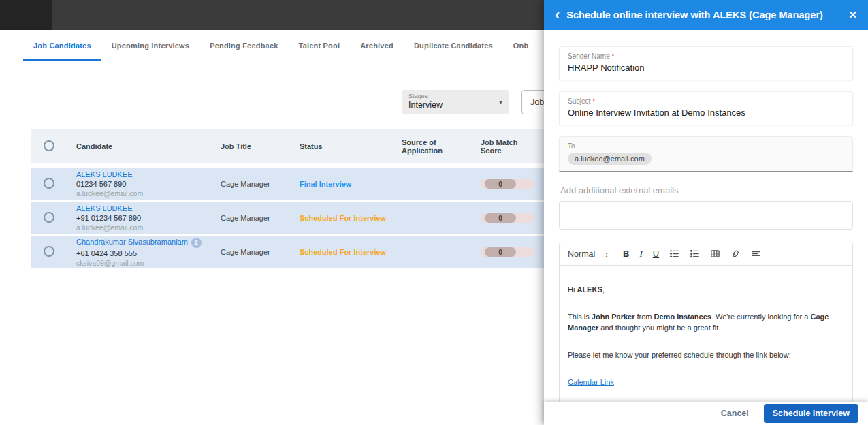 This screenshot has height=425, width=868. I want to click on company-name-bold: Demo Instances, so click(683, 317).